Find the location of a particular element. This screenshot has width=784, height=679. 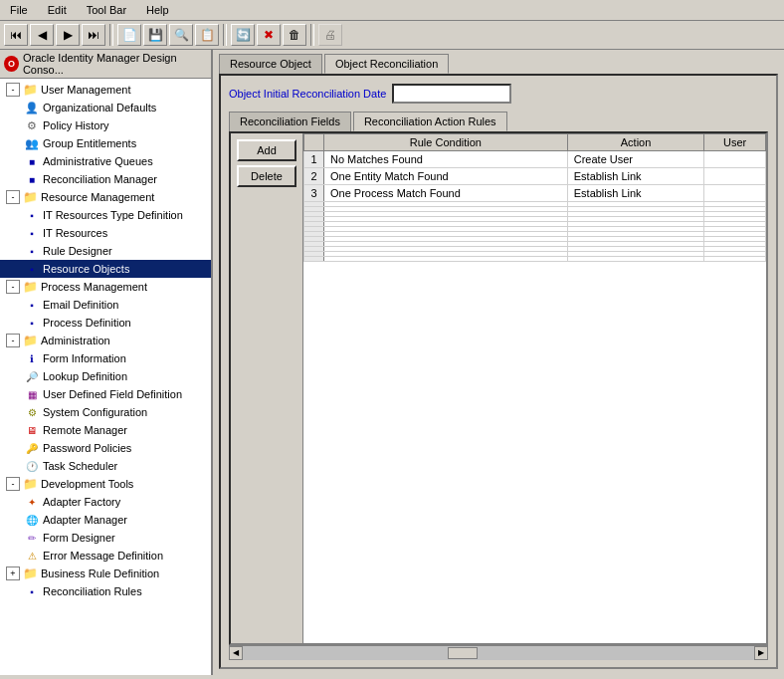

col-action-header: Action is located at coordinates (636, 143).